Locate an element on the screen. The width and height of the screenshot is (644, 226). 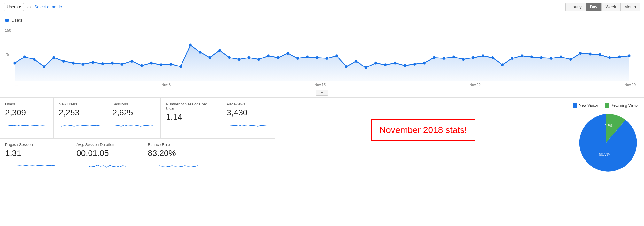
pie-legend: New Visitor Returning Visitor is located at coordinates (606, 105).